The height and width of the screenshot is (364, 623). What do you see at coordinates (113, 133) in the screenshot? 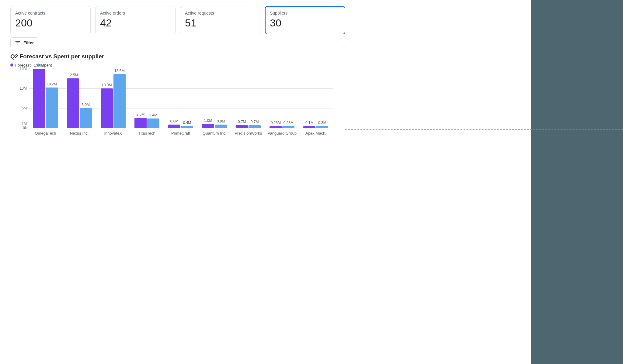
I see `x-tick-label: InnovateX` at bounding box center [113, 133].